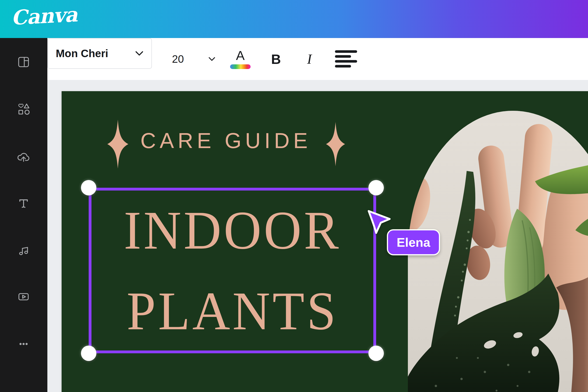  I want to click on more-dots-icon, so click(24, 344).